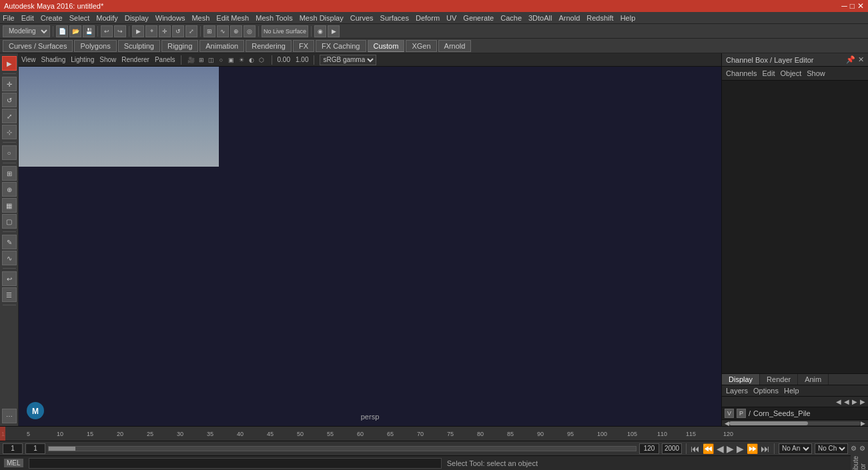  What do you see at coordinates (27, 31) in the screenshot?
I see `mode-dropdown: Modeling` at bounding box center [27, 31].